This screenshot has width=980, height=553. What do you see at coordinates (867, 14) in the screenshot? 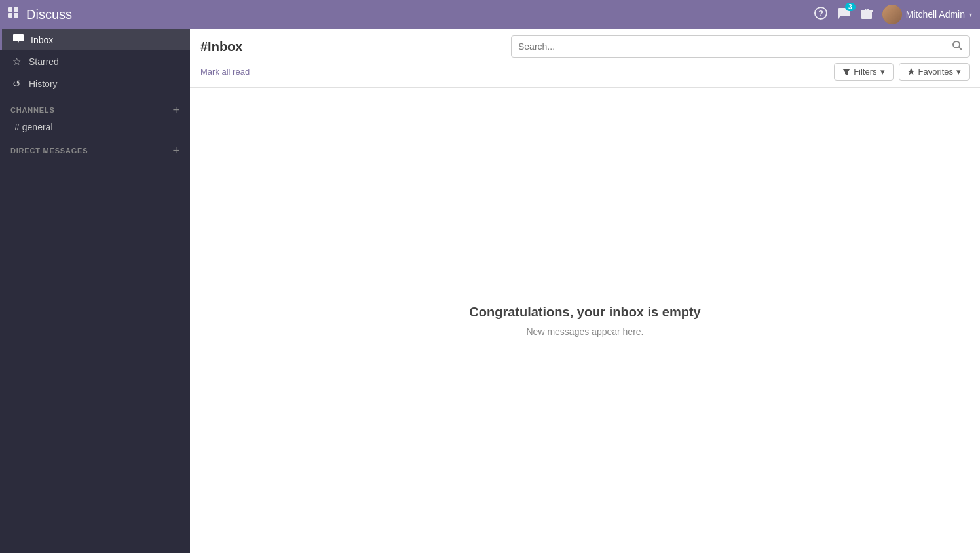
I see `gift-icon` at bounding box center [867, 14].